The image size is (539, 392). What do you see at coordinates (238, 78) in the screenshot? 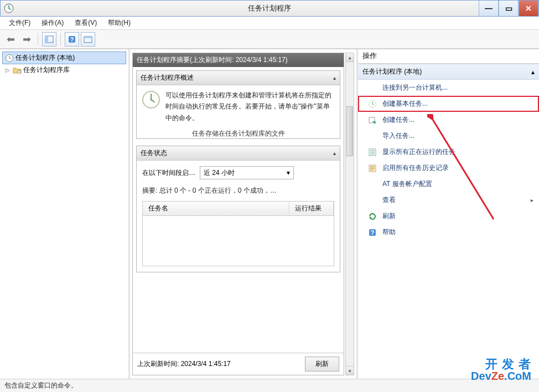
I see `overview-section-header: 任务计划程序概述 ▴` at bounding box center [238, 78].